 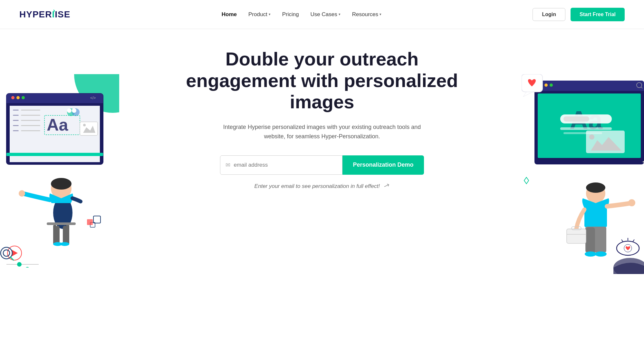 What do you see at coordinates (291, 15) in the screenshot?
I see `nav-item-pricing: Pricing` at bounding box center [291, 15].